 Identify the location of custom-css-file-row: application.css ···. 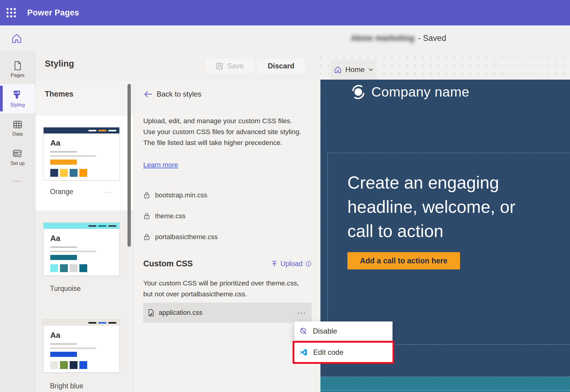
(227, 313).